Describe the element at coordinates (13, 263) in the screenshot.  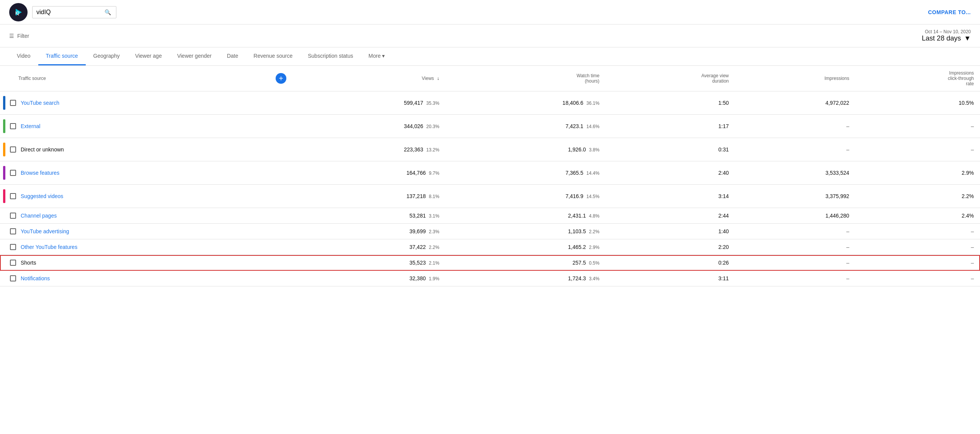
I see `row-checkbox-shorts` at that location.